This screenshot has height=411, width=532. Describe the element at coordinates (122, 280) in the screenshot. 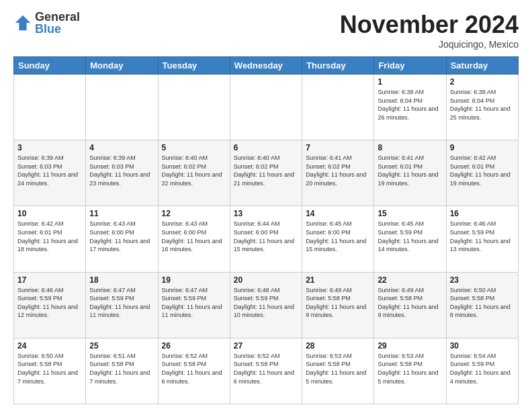

I see `day-number: 18` at that location.